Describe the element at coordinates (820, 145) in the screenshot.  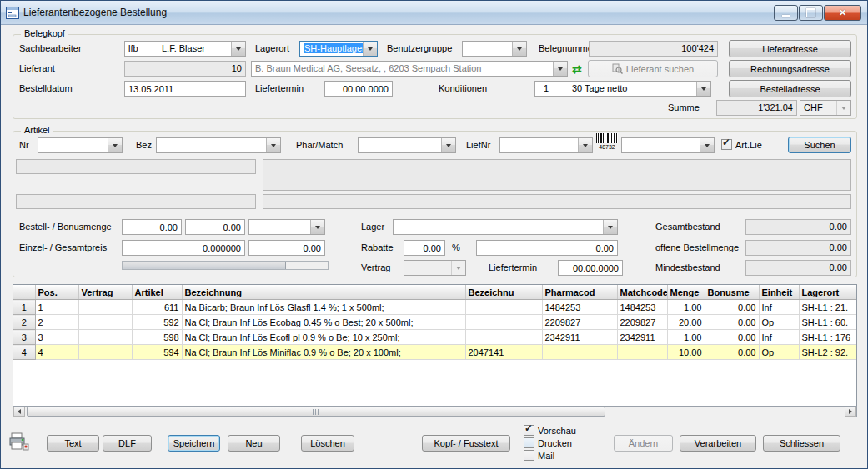
I see `suchen-button: Suchen` at that location.